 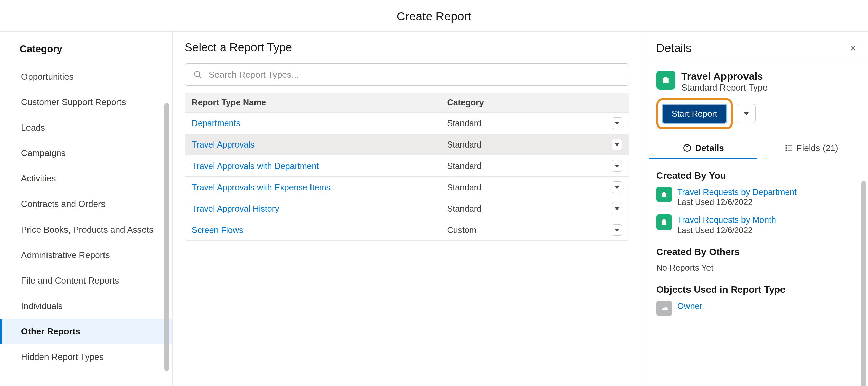 What do you see at coordinates (694, 114) in the screenshot?
I see `start-report-button: Start Report` at bounding box center [694, 114].